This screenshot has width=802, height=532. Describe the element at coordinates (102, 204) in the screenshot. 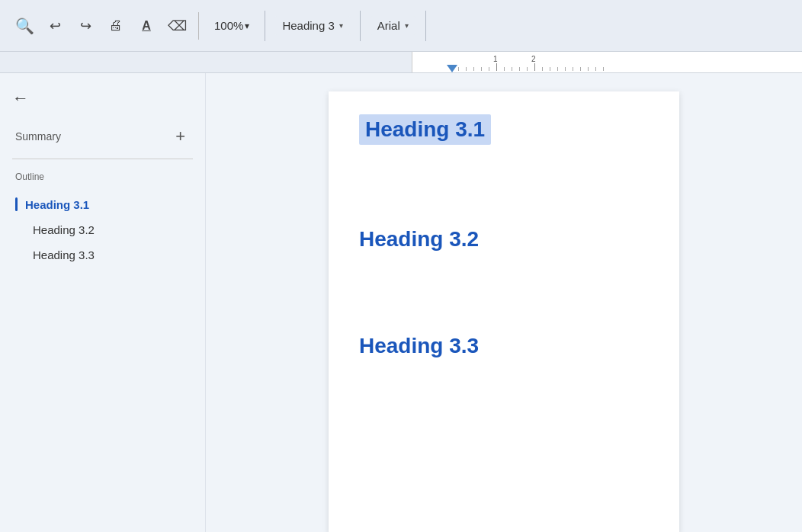

I see `outline-item-1: Heading 3.1` at that location.